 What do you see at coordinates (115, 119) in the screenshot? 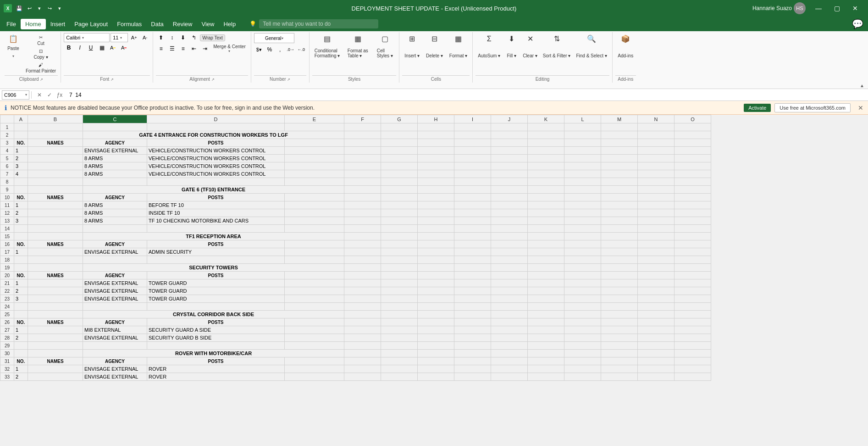
I see `col-header-C: C` at bounding box center [115, 119].